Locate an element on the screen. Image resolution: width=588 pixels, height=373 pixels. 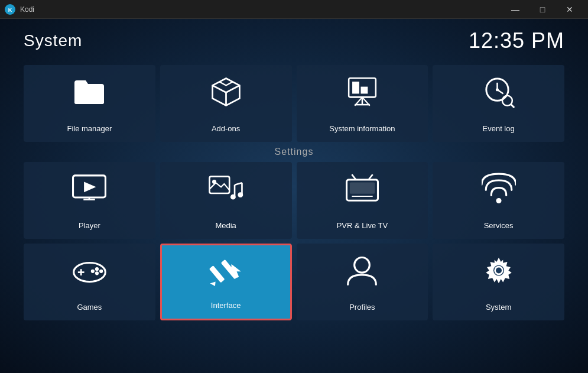
tile-profiles-label: Profiles is located at coordinates (362, 307).